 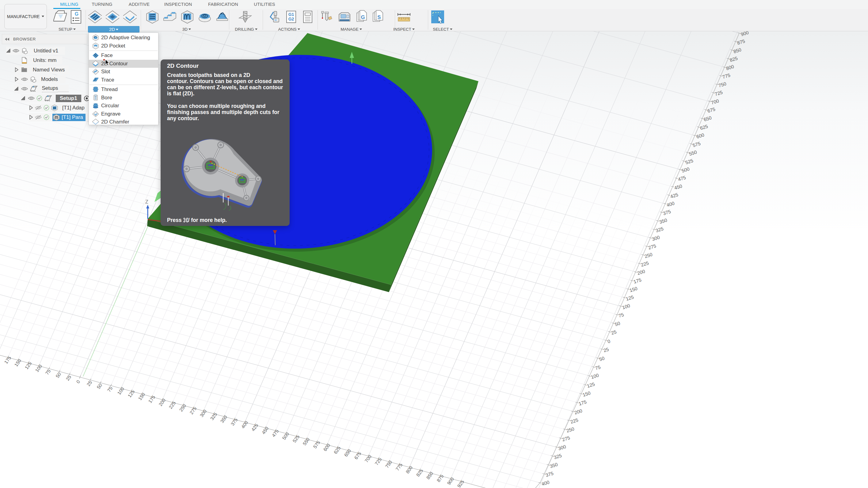 I want to click on svg-text: G2, so click(x=291, y=19).